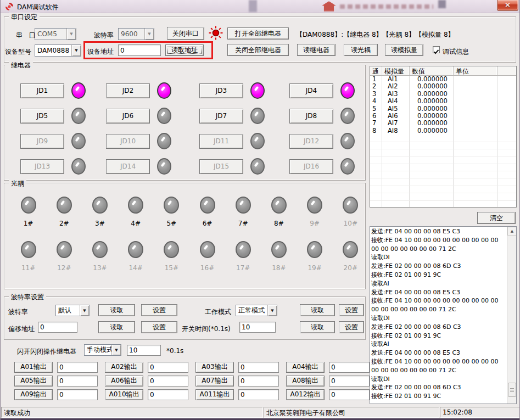  Describe the element at coordinates (221, 116) in the screenshot. I see `relay-button: JD7` at that location.